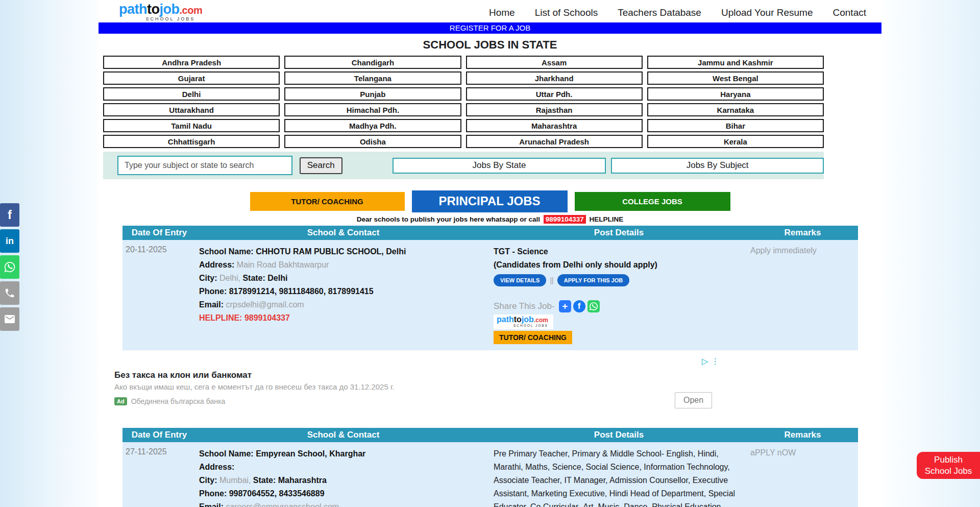  What do you see at coordinates (302, 480) in the screenshot?
I see `state-value: Maharashtra` at bounding box center [302, 480].